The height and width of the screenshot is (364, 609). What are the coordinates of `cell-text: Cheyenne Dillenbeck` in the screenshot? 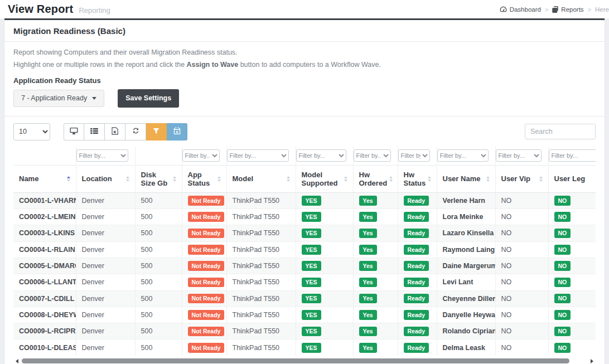 It's located at (470, 299).